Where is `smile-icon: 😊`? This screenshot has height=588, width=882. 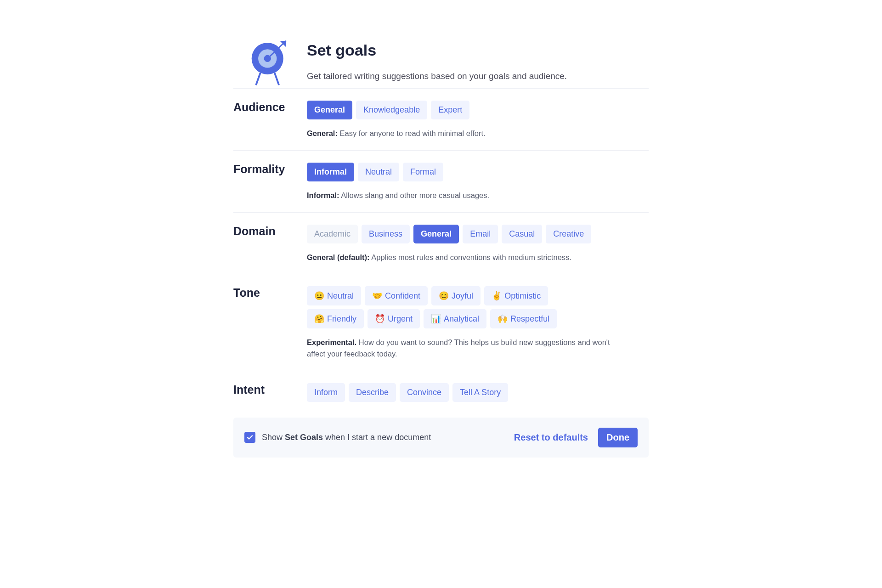
smile-icon: 😊 is located at coordinates (444, 296).